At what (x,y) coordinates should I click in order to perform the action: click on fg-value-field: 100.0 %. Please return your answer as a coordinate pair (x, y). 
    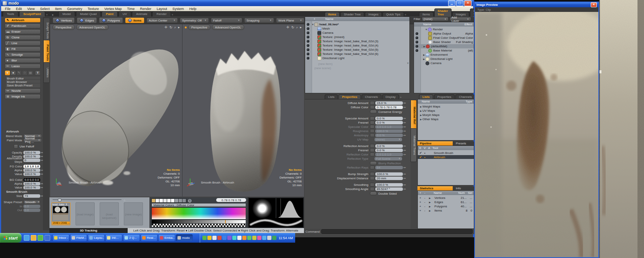
    Looking at the image, I should click on (32, 174).